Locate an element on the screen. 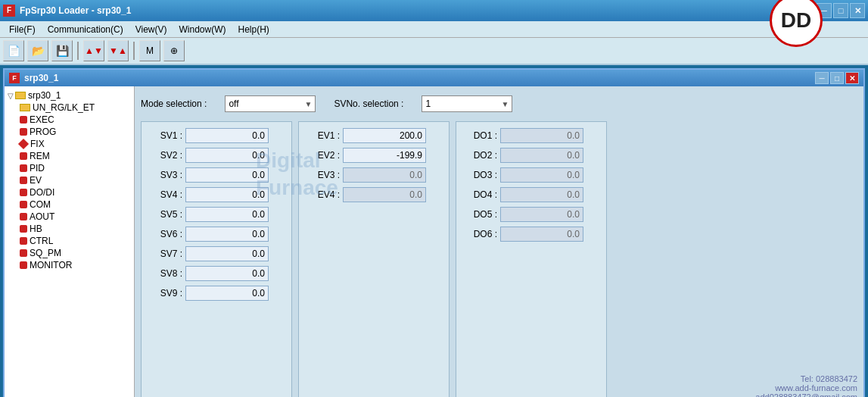 Image resolution: width=868 pixels, height=397 pixels. menu-communication: Communication(C) is located at coordinates (86, 30).